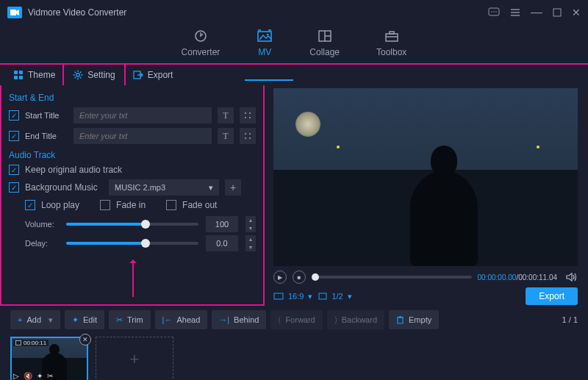  What do you see at coordinates (46, 136) in the screenshot?
I see `end-title-label: End Title` at bounding box center [46, 136].